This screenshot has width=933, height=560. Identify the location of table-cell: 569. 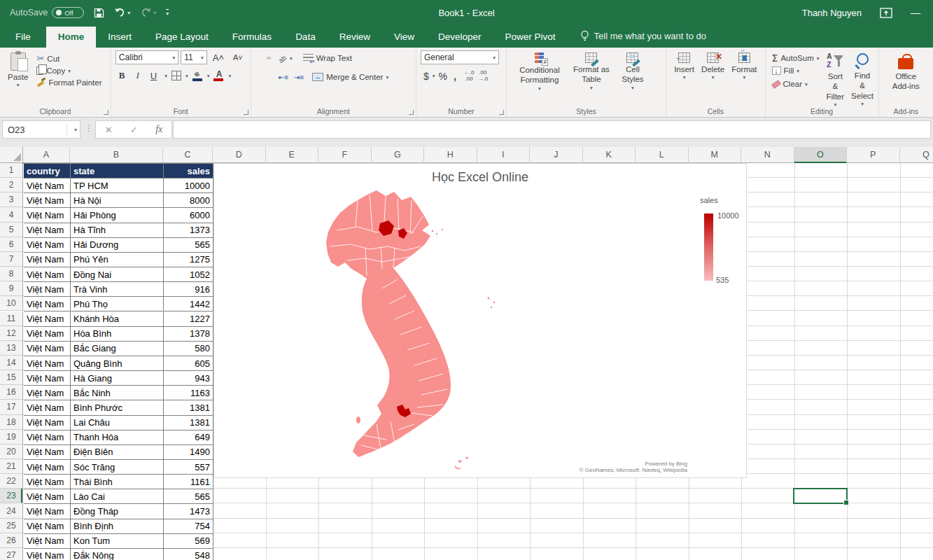
(189, 542).